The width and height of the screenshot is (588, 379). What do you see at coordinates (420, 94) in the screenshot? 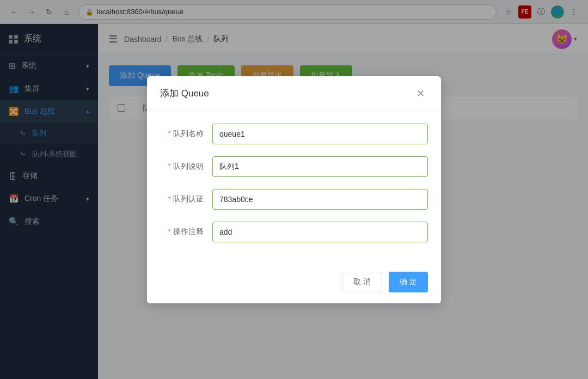
I see `dialog-close-button: ✕` at bounding box center [420, 94].